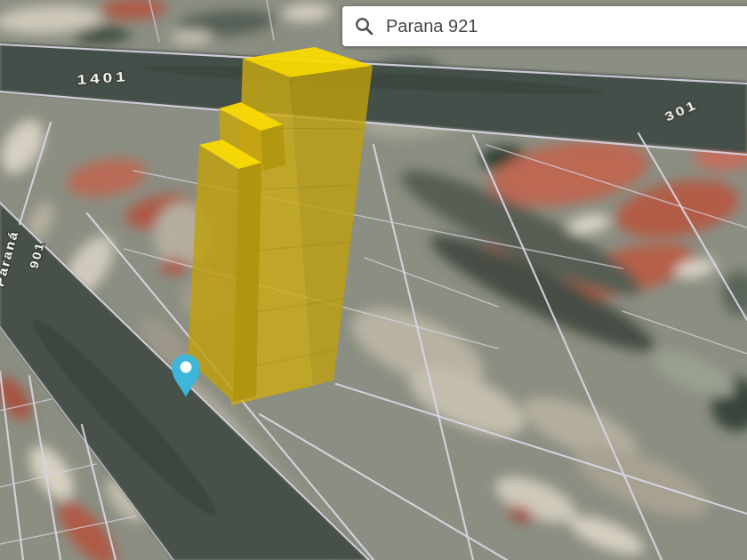 The width and height of the screenshot is (747, 560). Describe the element at coordinates (544, 27) in the screenshot. I see `search-bar` at that location.